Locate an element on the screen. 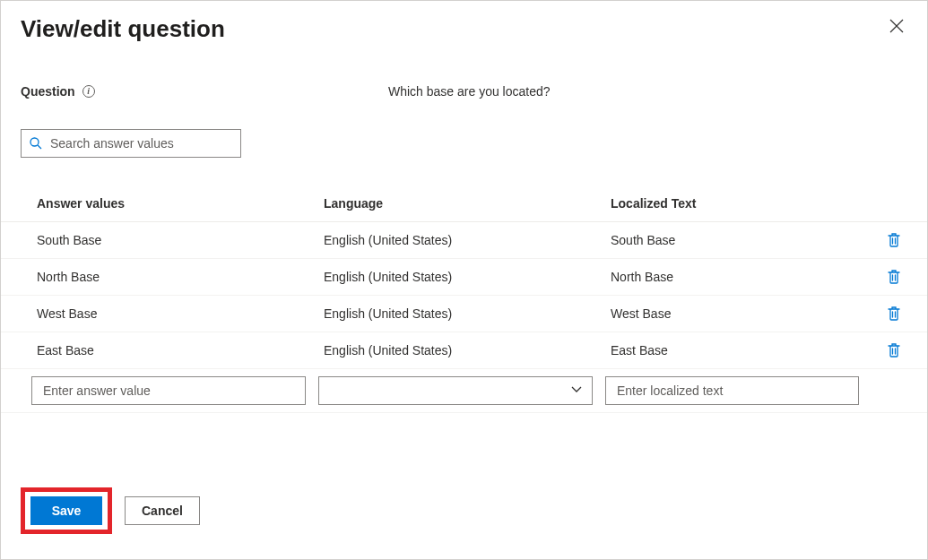 The height and width of the screenshot is (560, 928). localized-text-input-wrap is located at coordinates (732, 391).